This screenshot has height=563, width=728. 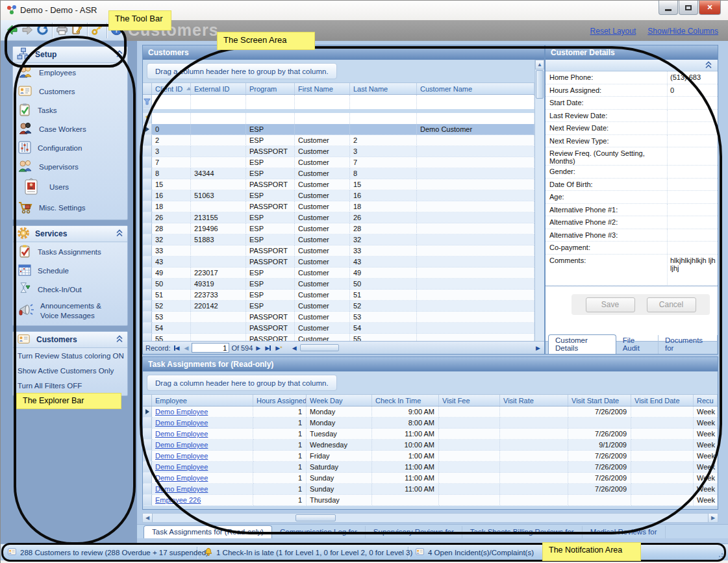 I want to click on detail-field-row: Next Review Type:, so click(x=631, y=142).